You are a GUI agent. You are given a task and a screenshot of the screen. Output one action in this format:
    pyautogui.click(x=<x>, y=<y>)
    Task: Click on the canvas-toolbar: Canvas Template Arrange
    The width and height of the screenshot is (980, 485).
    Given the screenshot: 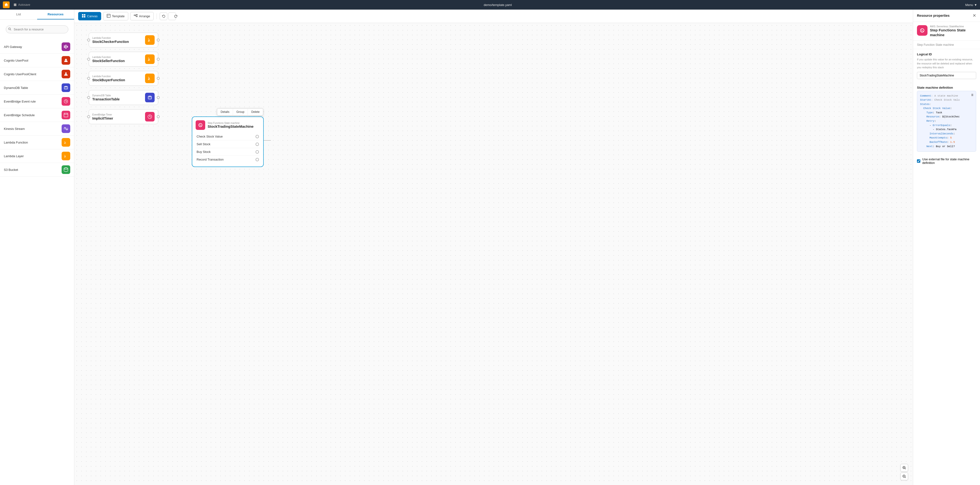 What is the action you would take?
    pyautogui.click(x=494, y=16)
    